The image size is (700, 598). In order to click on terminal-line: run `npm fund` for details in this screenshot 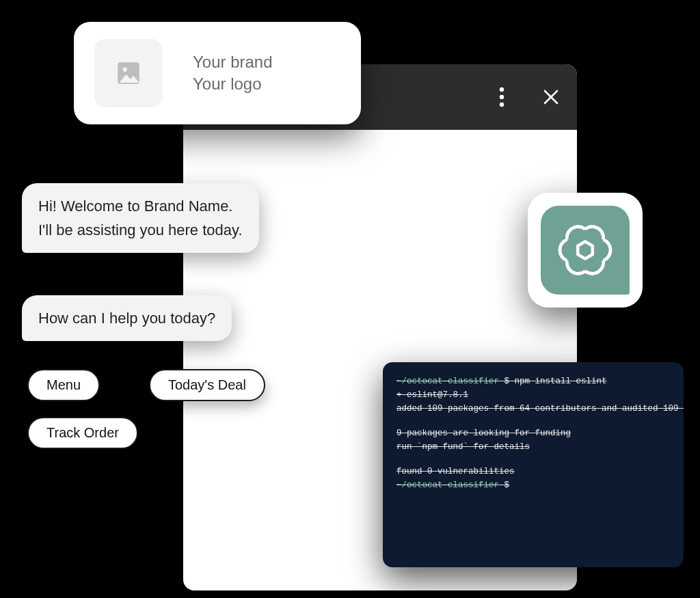, I will do `click(533, 447)`.